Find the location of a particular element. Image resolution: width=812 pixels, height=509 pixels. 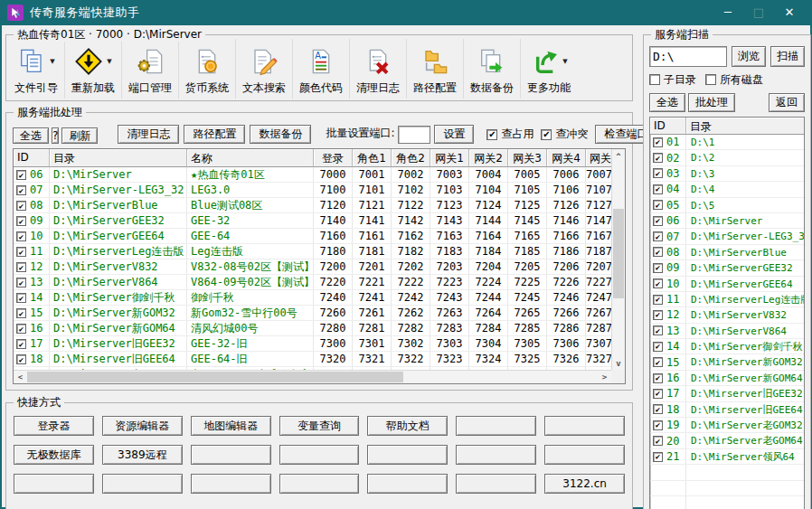

horizontal-scroll-track is located at coordinates (313, 377).